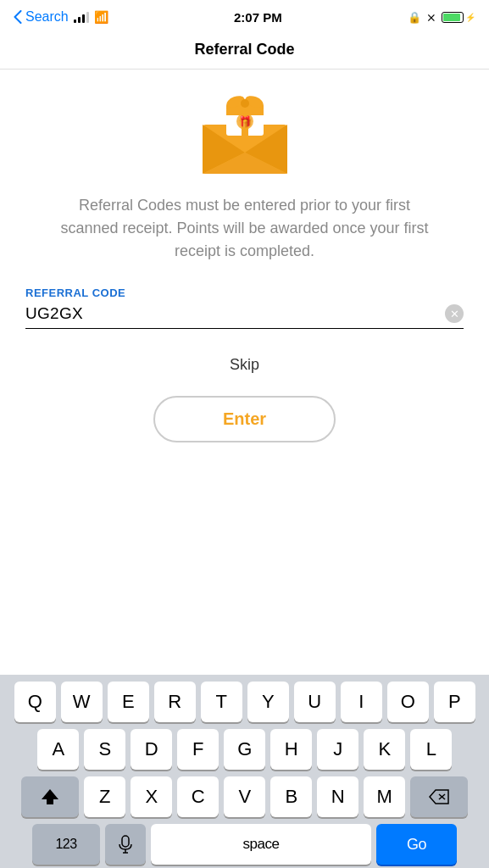  Describe the element at coordinates (244, 293) in the screenshot. I see `referral-input-label: REFERRAL CODE` at that location.